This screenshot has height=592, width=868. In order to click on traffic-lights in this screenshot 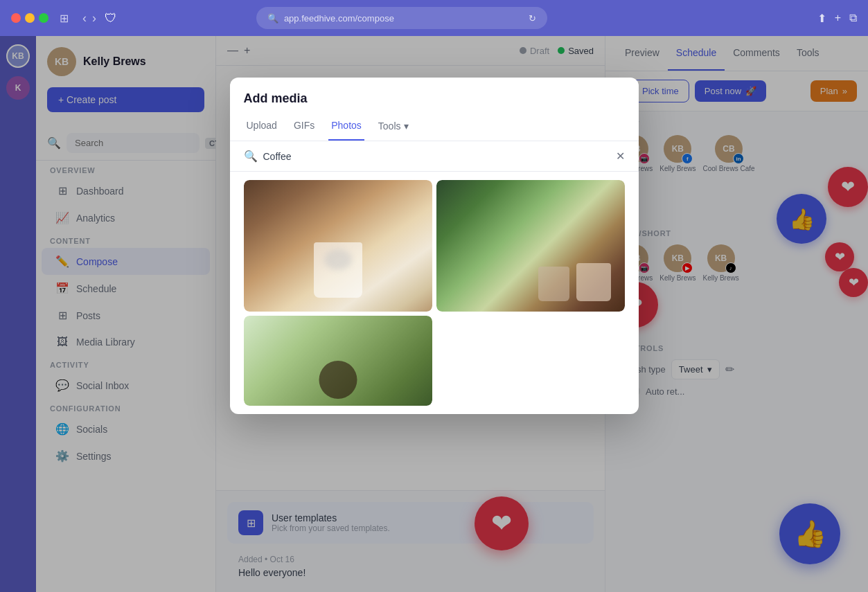, I will do `click(30, 18)`.